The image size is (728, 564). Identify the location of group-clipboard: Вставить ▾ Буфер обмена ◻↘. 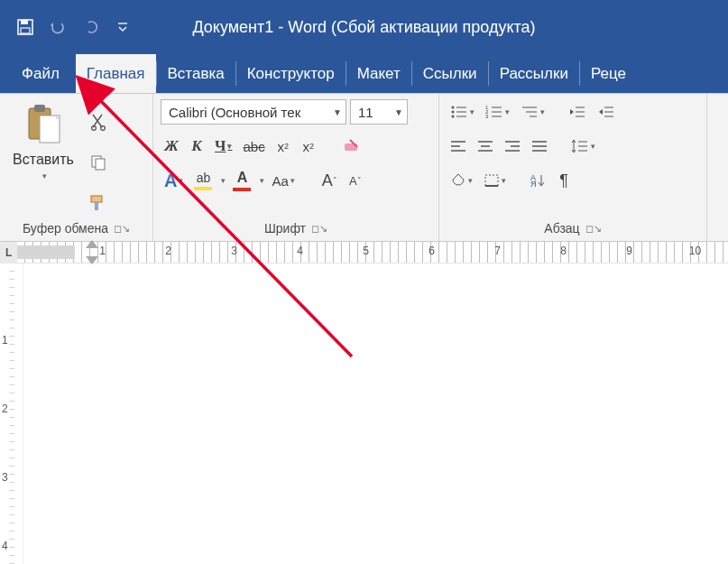
(77, 168).